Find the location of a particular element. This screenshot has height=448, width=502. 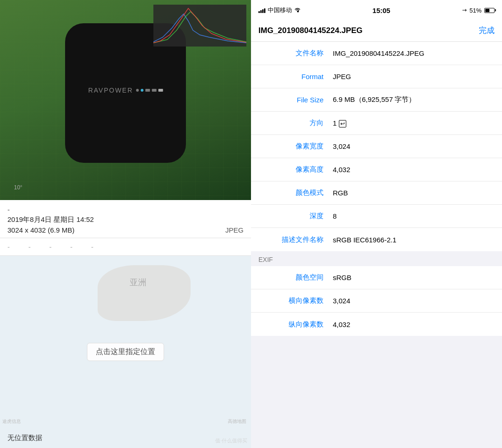

row-filename: 文件名称 IMG_20190804145224.JPEG is located at coordinates (376, 53).